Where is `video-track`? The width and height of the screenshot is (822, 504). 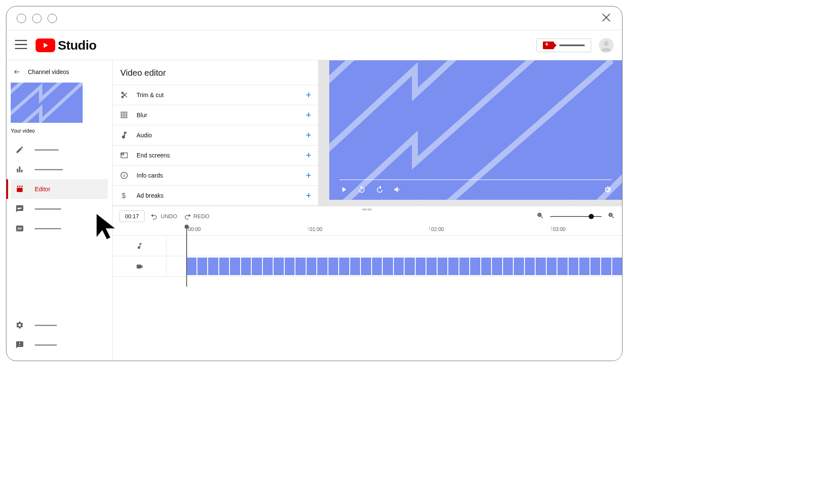 video-track is located at coordinates (367, 267).